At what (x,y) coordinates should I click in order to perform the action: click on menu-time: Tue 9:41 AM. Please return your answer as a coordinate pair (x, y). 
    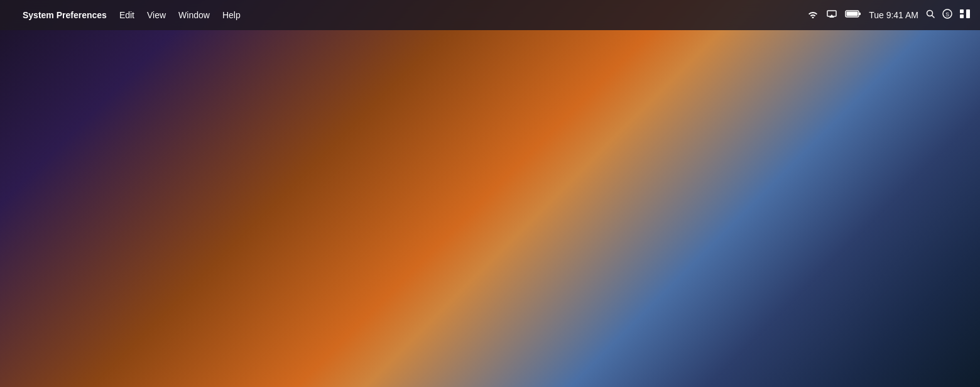
    Looking at the image, I should click on (893, 15).